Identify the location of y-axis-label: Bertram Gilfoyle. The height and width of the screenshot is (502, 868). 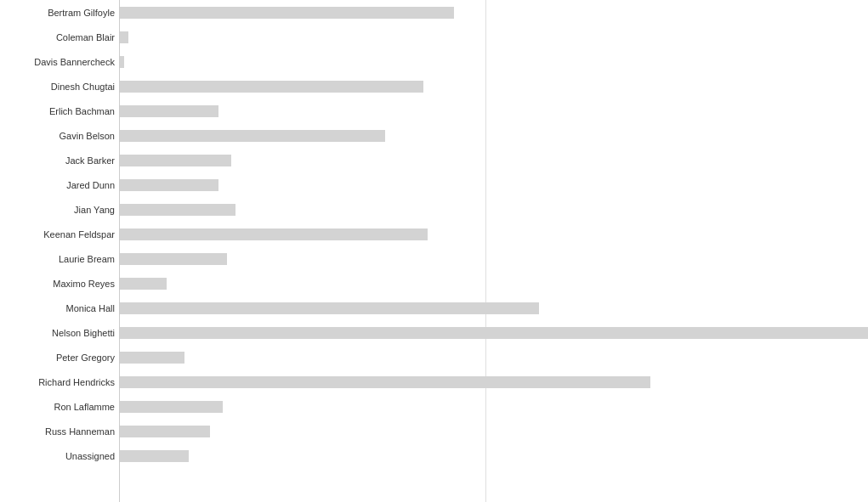
(60, 12).